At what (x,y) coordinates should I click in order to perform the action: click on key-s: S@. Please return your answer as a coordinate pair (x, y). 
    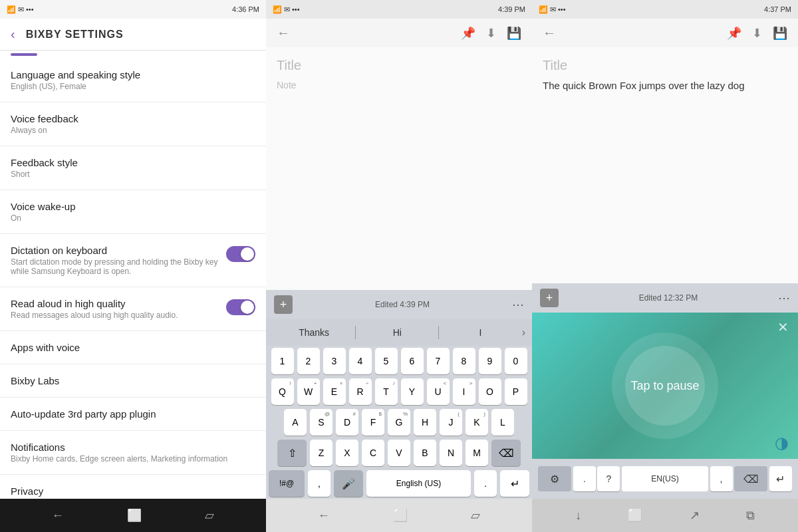
    Looking at the image, I should click on (321, 422).